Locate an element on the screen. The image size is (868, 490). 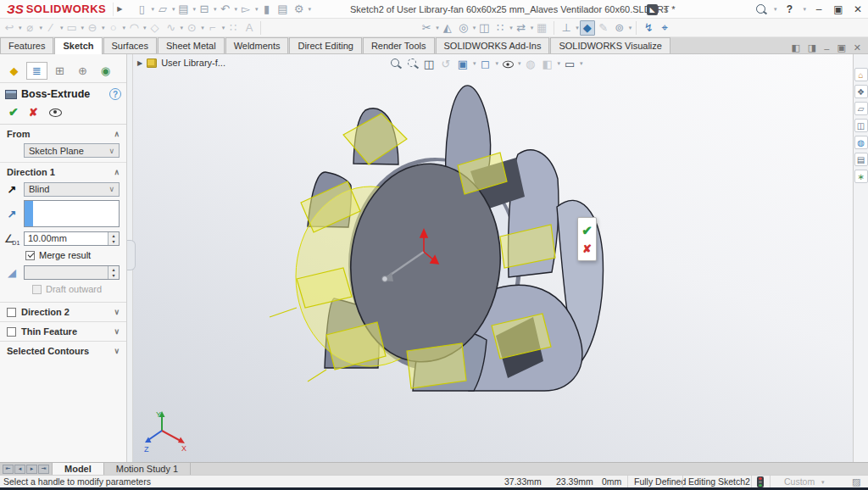
from-section-header: From ∧ is located at coordinates (63, 133).